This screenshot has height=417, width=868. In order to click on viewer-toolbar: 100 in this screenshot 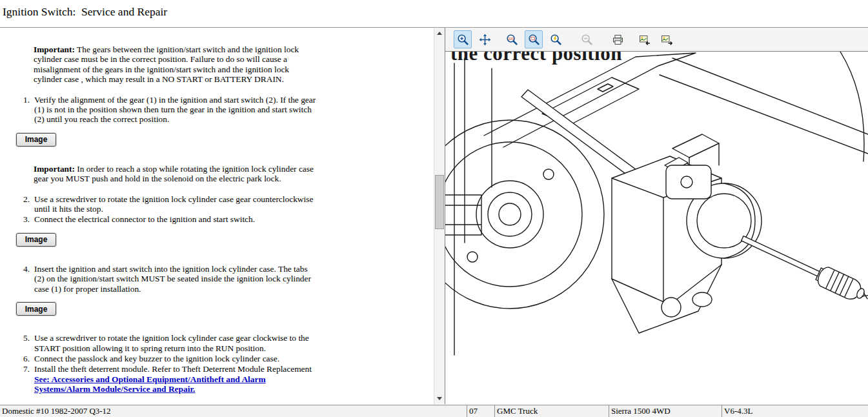, I will do `click(657, 40)`.